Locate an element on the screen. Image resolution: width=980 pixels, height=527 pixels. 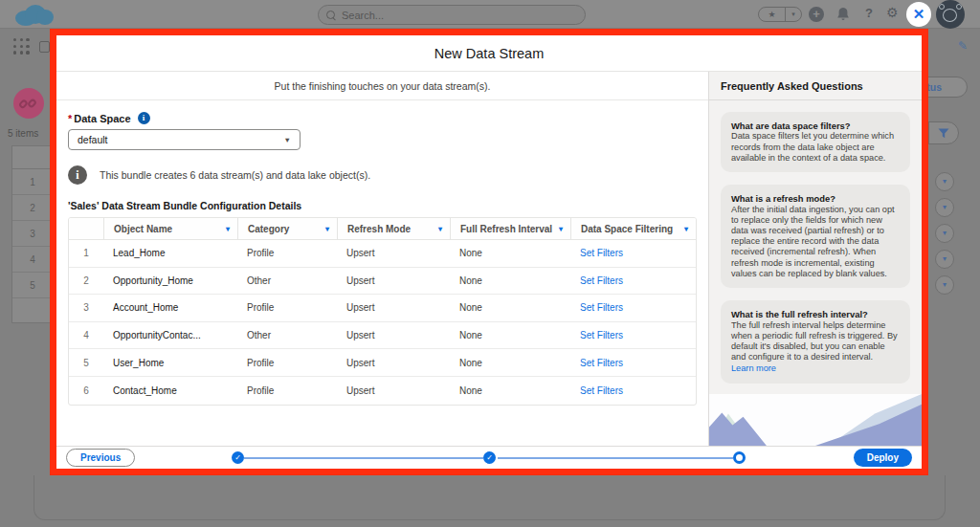
help-icon: ? is located at coordinates (869, 13).